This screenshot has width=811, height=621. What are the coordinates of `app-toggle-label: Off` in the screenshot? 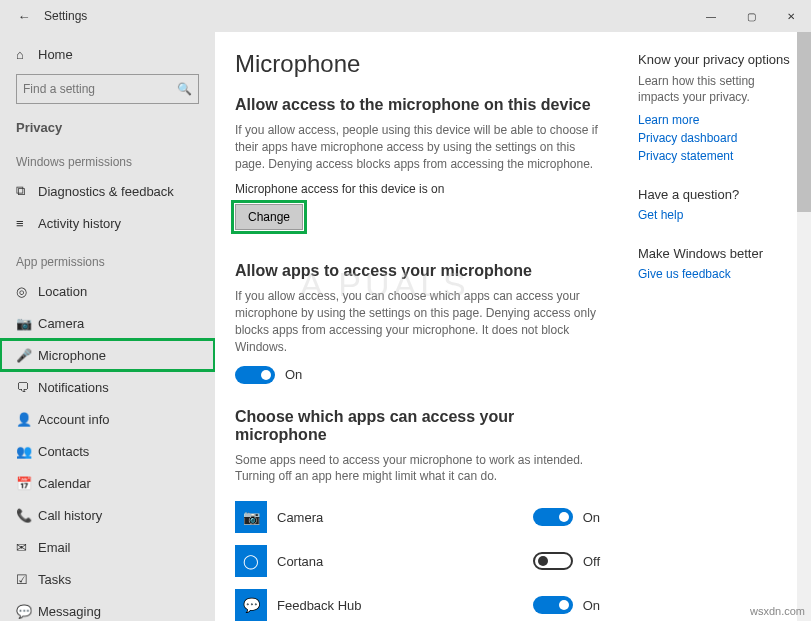 It's located at (592, 562).